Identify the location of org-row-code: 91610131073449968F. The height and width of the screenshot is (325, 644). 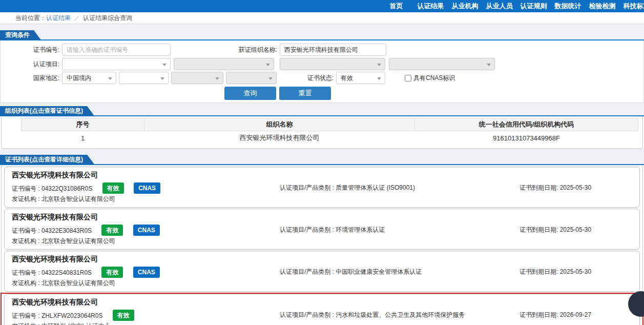
(527, 138).